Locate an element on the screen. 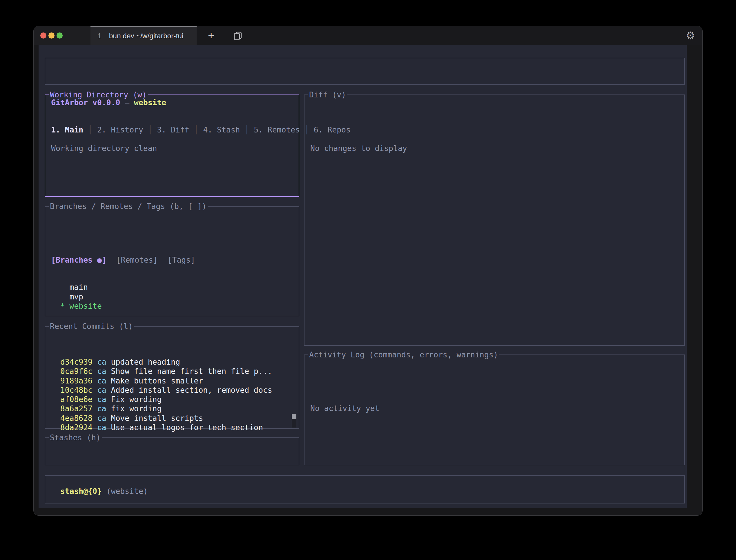 This screenshot has width=736, height=560. tab-overview-button is located at coordinates (238, 35).